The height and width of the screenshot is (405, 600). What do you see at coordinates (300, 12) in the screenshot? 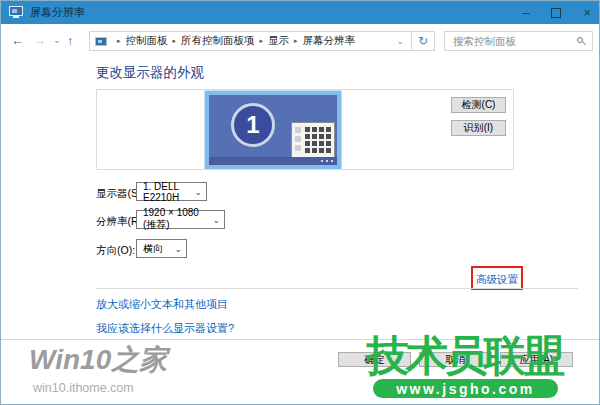
I see `titlebar: 屏幕分辨率 – ×` at bounding box center [300, 12].